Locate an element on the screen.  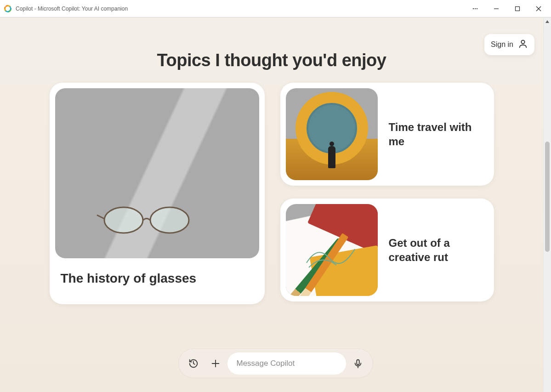
topic-title: The history of glasses is located at coordinates (157, 281).